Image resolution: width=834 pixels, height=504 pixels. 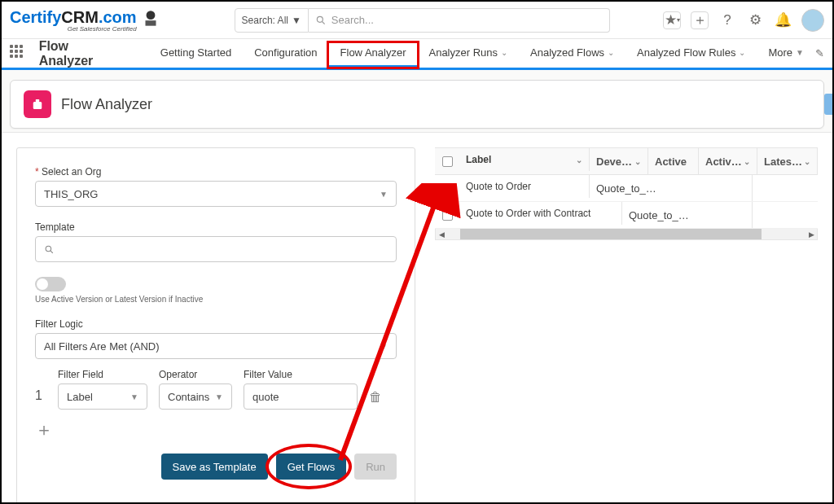 What do you see at coordinates (375, 467) in the screenshot?
I see `run-button: Run` at bounding box center [375, 467].